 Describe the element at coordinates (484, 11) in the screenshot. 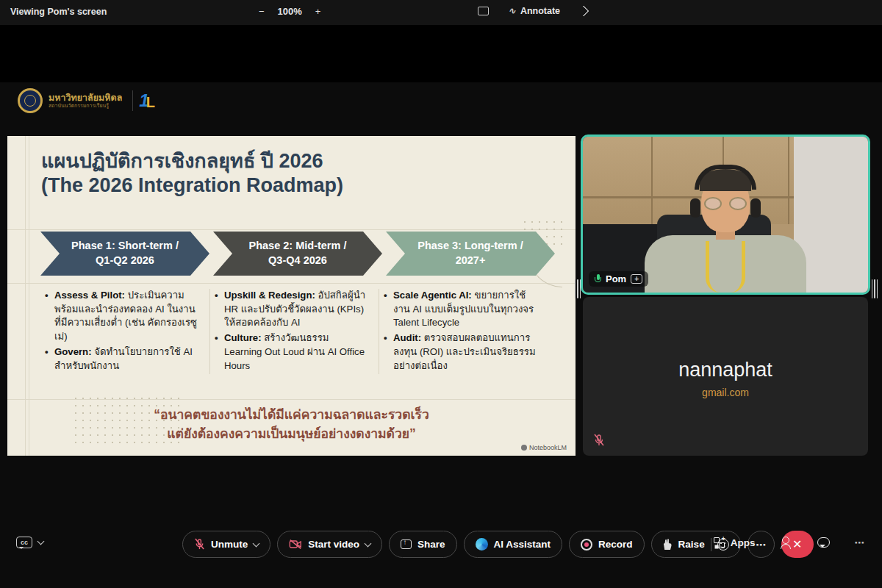

I see `screen-share-icon` at that location.